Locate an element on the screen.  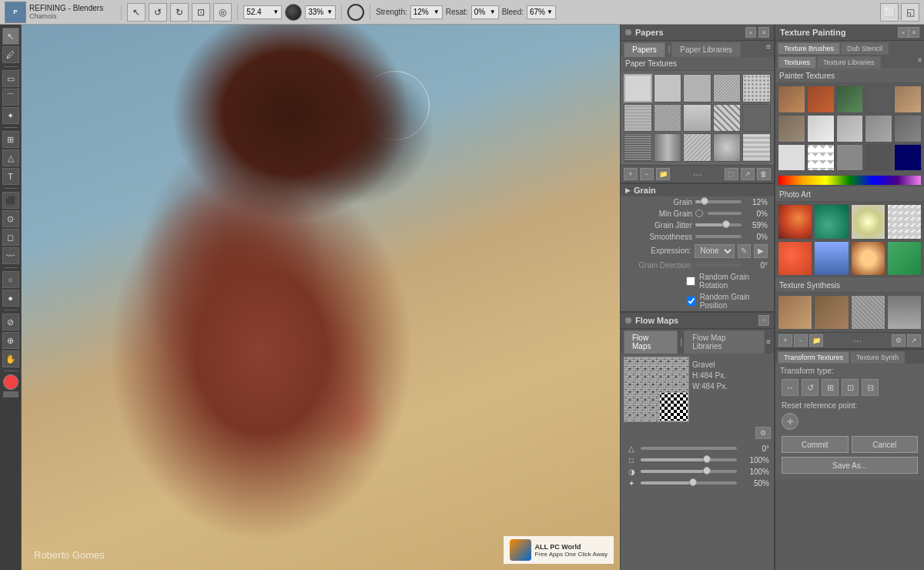
tool-text: T is located at coordinates (11, 176).